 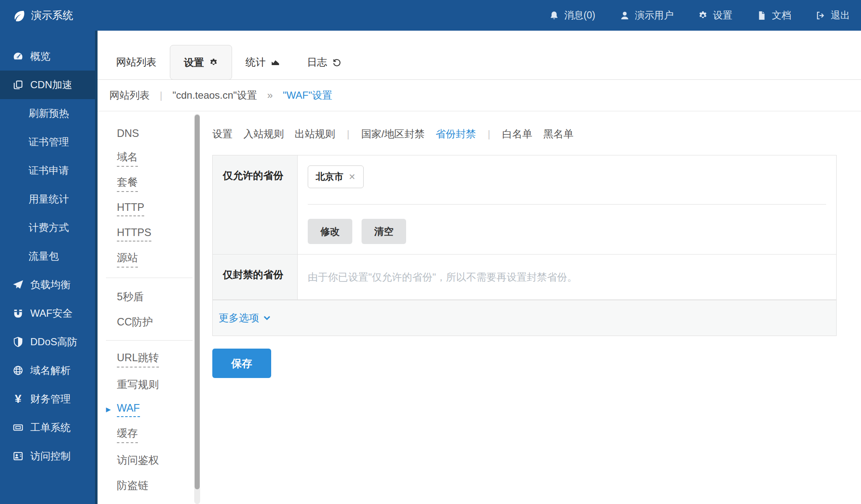 I want to click on sidebar-item-refresh-preheat: 刷新预热, so click(x=48, y=113).